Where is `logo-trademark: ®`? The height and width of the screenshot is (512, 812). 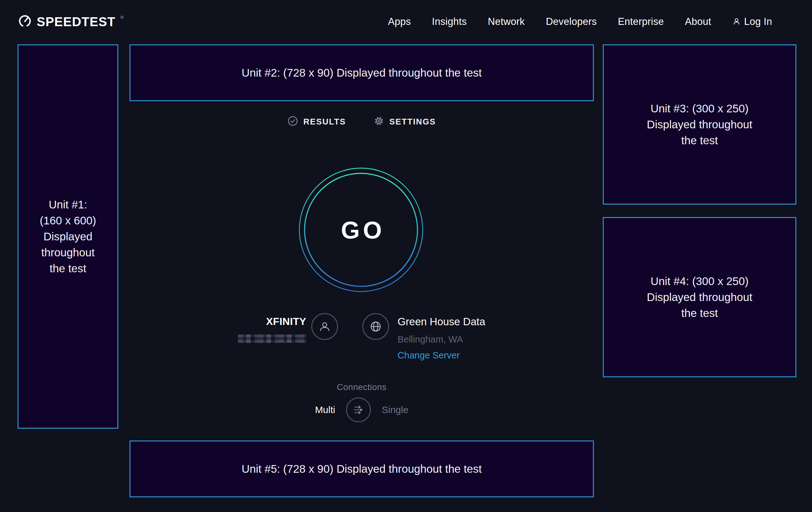
logo-trademark: ® is located at coordinates (122, 18).